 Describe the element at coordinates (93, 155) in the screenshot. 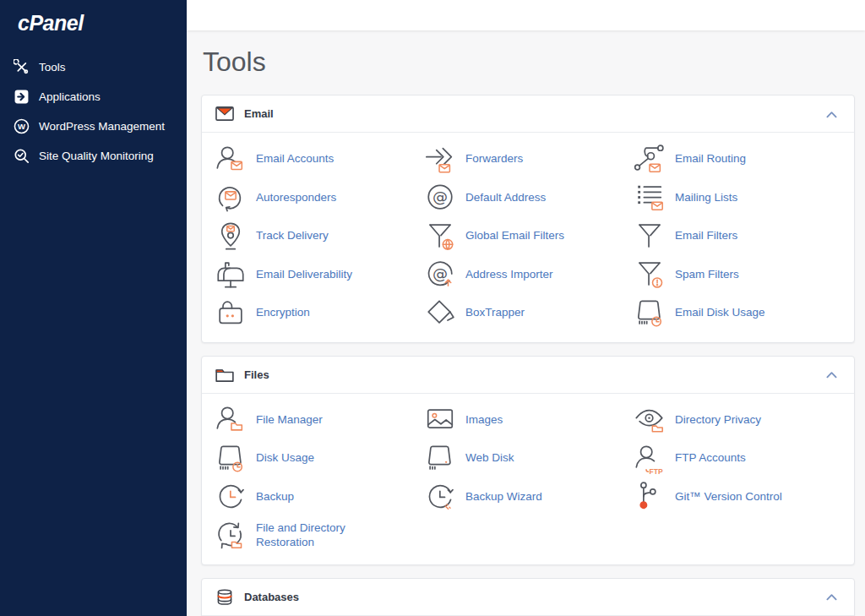

I see `sidebar-item-site-quality-monitoring: Site Quality Monitoring` at that location.